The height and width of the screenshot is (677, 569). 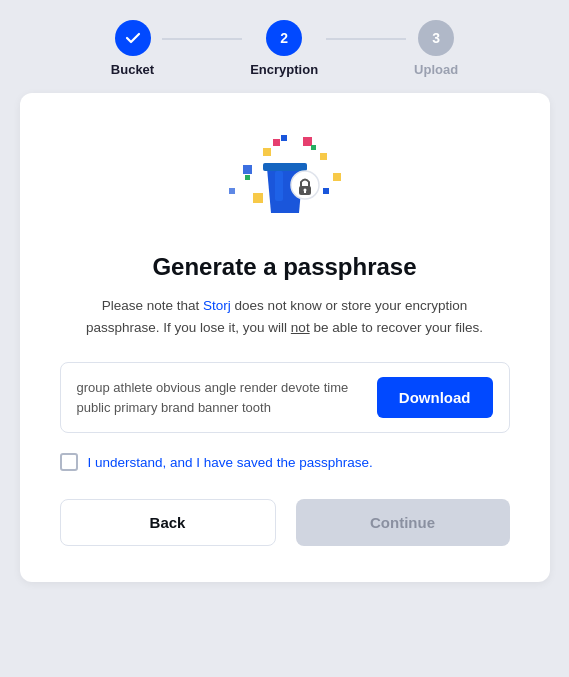 What do you see at coordinates (285, 522) in the screenshot?
I see `buttons-row: Back Continue` at bounding box center [285, 522].